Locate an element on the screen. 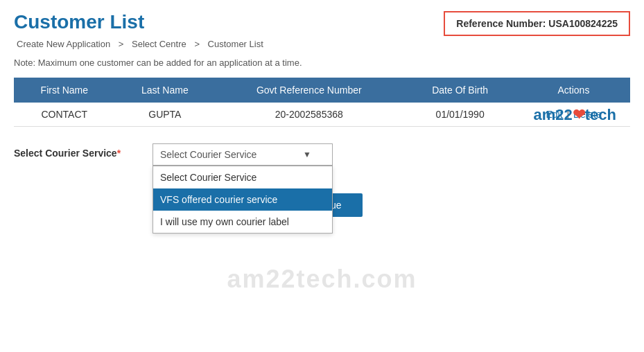  option-own: I will use my own courier label is located at coordinates (243, 222).